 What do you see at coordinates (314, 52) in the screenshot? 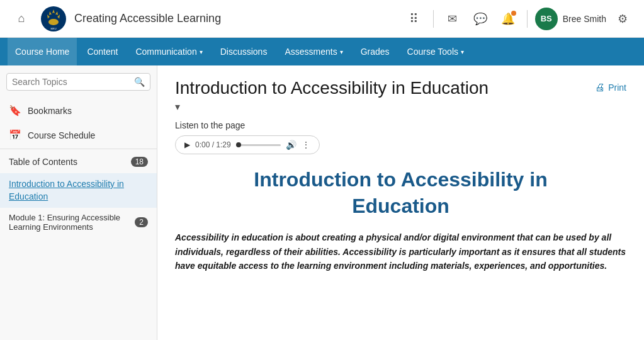
I see `nav-assessments: Assessments ▾` at bounding box center [314, 52].